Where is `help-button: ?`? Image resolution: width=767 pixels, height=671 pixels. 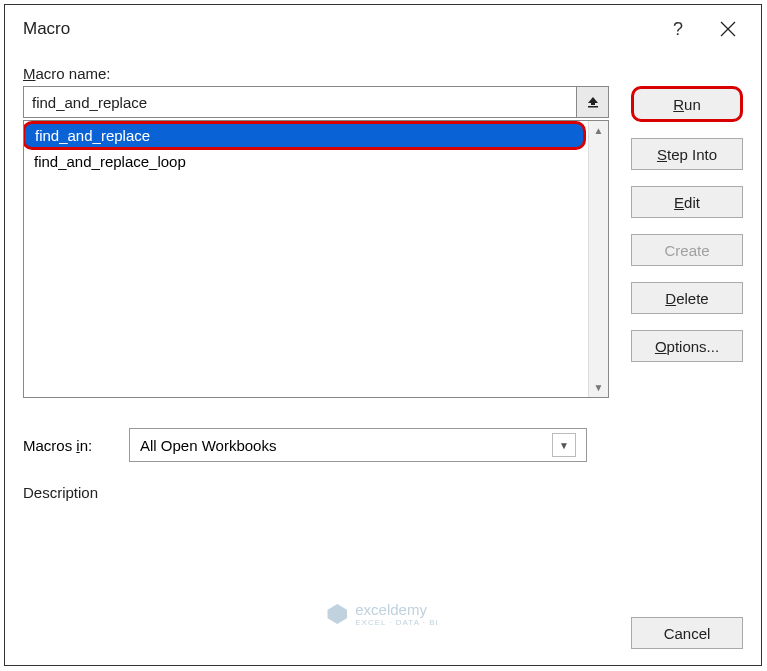
help-button: ? is located at coordinates (678, 29).